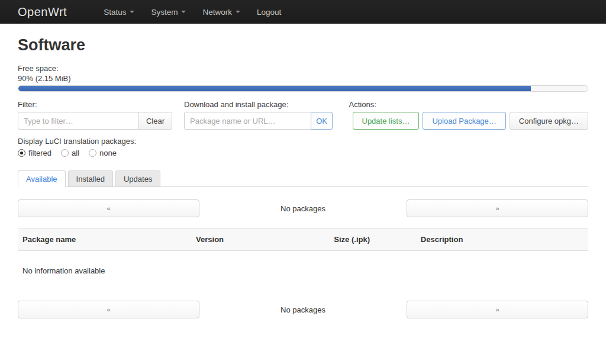 The height and width of the screenshot is (364, 606). What do you see at coordinates (386, 121) in the screenshot?
I see `update-lists-button: Update lists…` at bounding box center [386, 121].